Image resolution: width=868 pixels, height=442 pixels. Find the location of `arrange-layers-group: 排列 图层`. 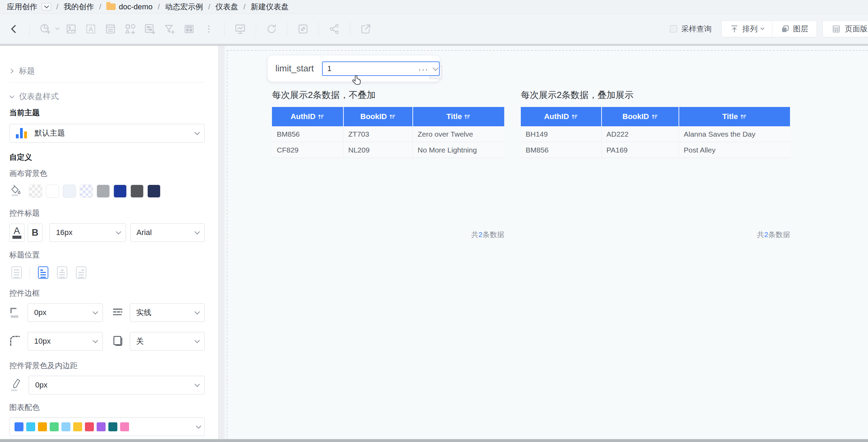

arrange-layers-group: 排列 图层 is located at coordinates (769, 29).